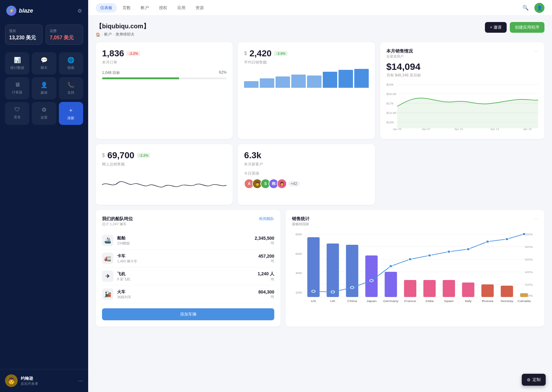  What do you see at coordinates (44, 85) in the screenshot?
I see `media-icon: 👤` at bounding box center [44, 85].